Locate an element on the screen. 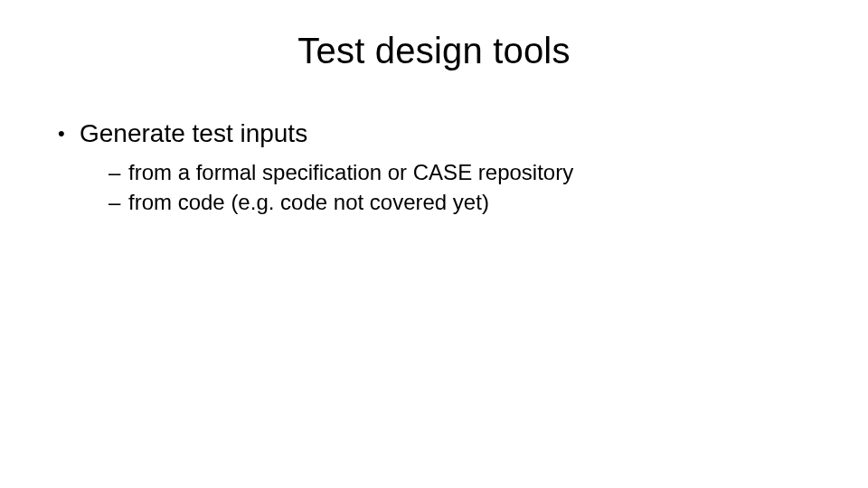 Image resolution: width=868 pixels, height=488 pixels. bullet-level-2: from a formal specification or CASE repo… is located at coordinates (434, 172).